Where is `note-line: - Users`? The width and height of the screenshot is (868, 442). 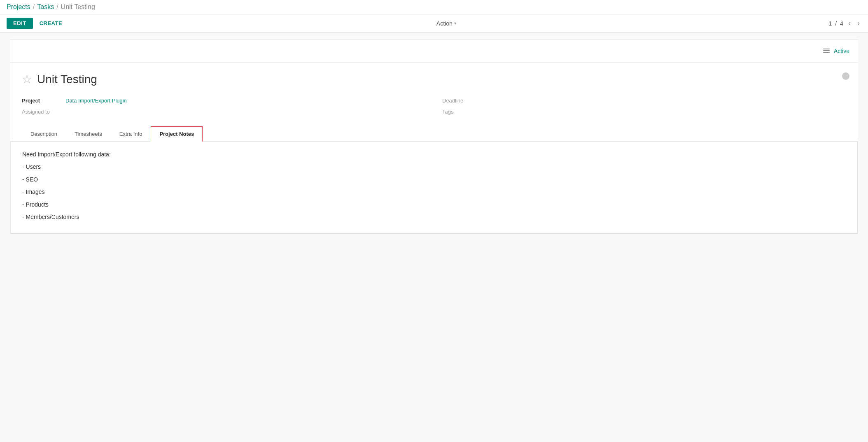
note-line: - Users is located at coordinates (434, 167).